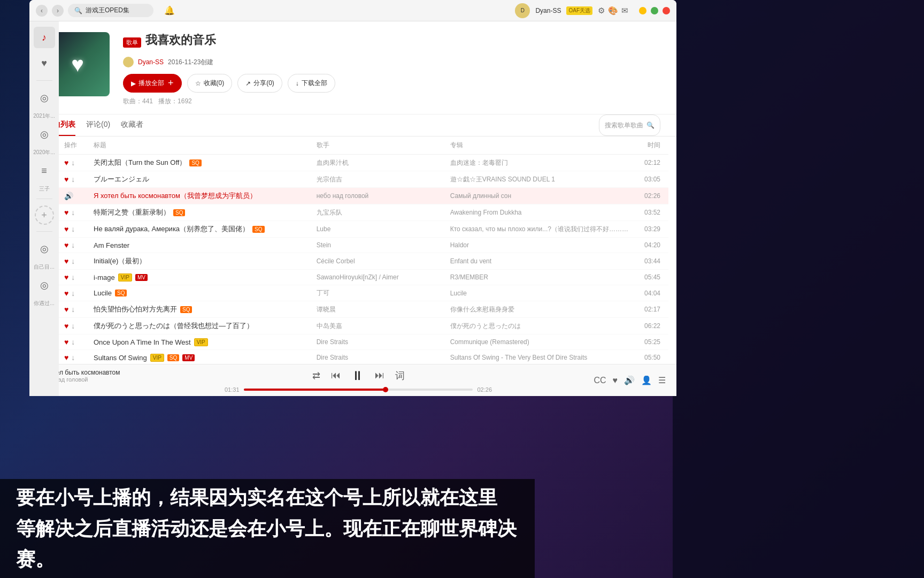 This screenshot has width=924, height=578. I want to click on search-bar: 🔍 游戏王OPED集, so click(111, 11).